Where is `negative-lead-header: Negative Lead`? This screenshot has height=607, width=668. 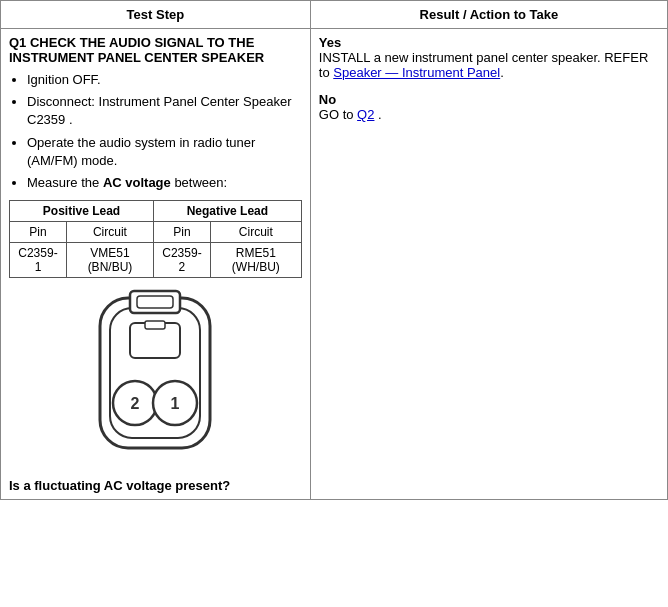 negative-lead-header: Negative Lead is located at coordinates (227, 212).